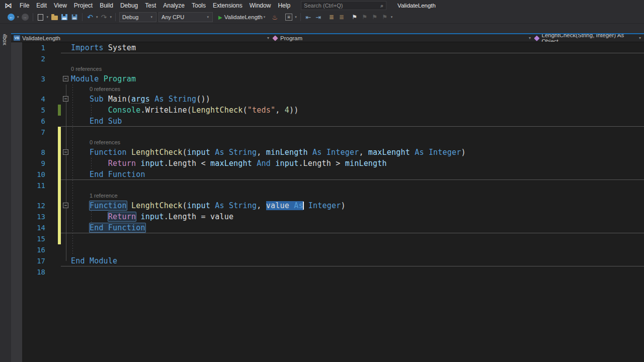 This screenshot has width=644, height=362. What do you see at coordinates (25, 17) in the screenshot?
I see `navigate-forward-button: →` at bounding box center [25, 17].